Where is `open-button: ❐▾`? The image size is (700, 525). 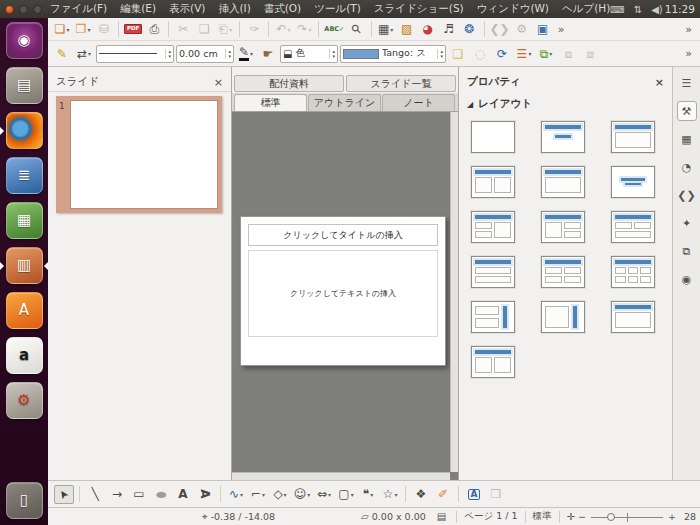 open-button: ❐▾ is located at coordinates (83, 30).